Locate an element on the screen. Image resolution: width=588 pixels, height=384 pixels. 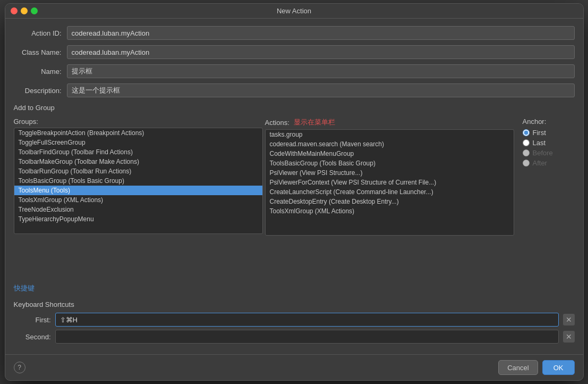
group-list-item: ToggleFullScreenGroup is located at coordinates (138, 143).